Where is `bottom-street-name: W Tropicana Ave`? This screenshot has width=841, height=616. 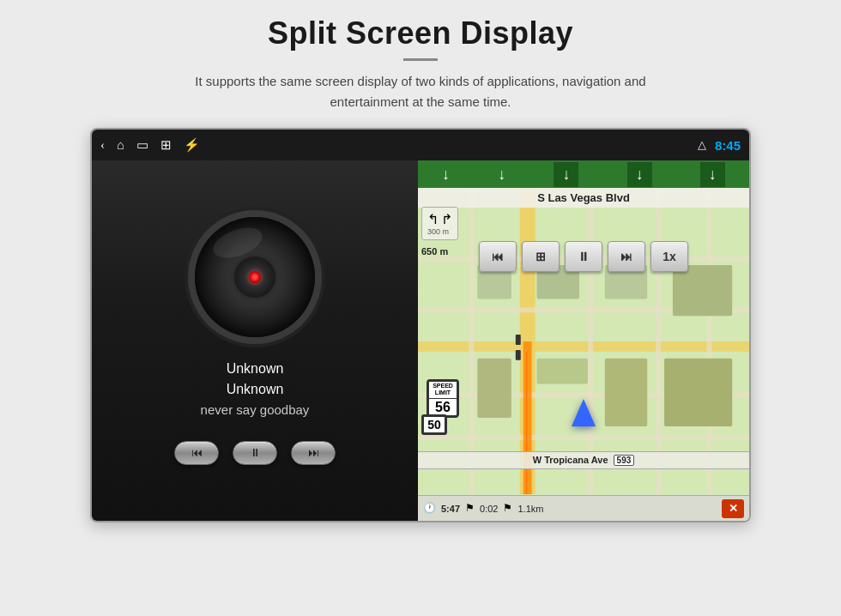 bottom-street-name: W Tropicana Ave is located at coordinates (571, 460).